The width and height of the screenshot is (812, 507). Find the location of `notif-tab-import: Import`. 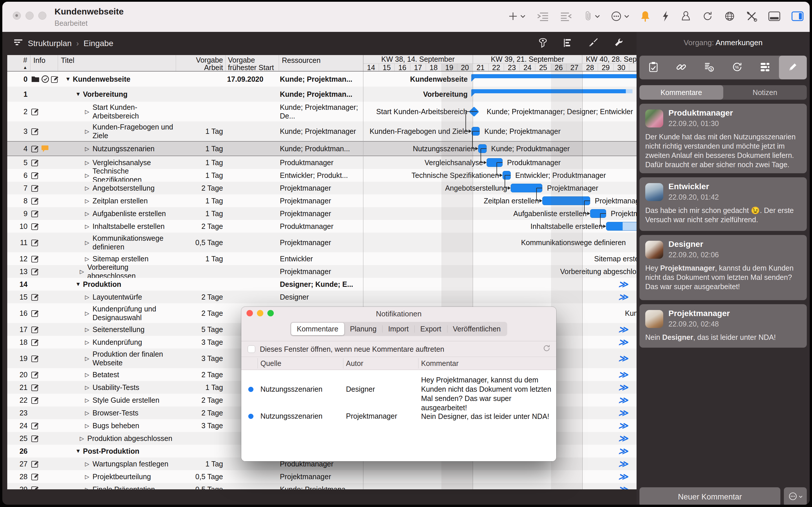

notif-tab-import: Import is located at coordinates (398, 329).